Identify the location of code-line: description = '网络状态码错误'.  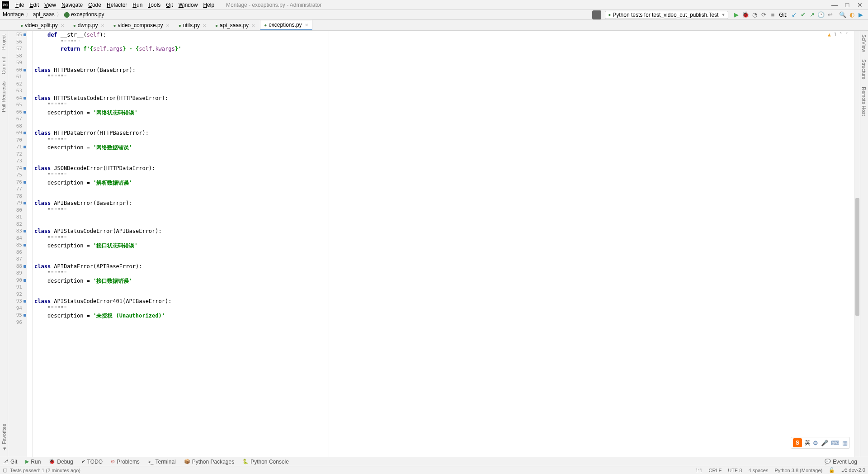
(443, 113).